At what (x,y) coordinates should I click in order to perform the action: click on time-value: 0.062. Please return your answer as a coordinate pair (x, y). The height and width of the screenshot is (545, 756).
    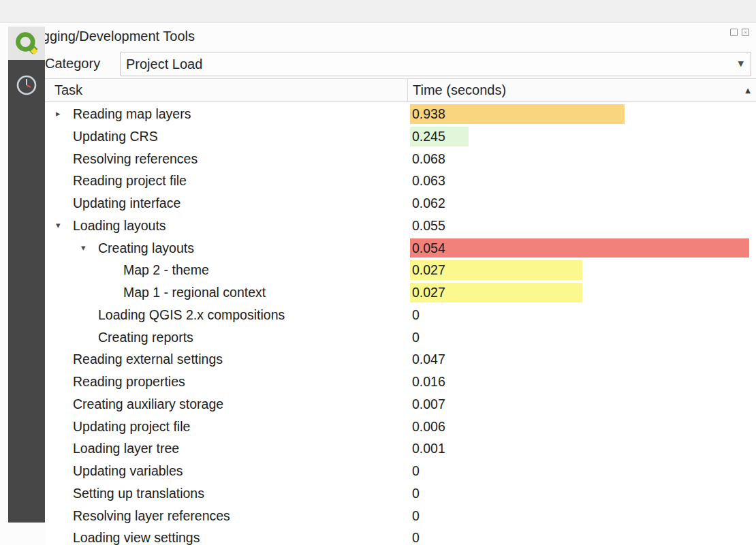
    Looking at the image, I should click on (429, 203).